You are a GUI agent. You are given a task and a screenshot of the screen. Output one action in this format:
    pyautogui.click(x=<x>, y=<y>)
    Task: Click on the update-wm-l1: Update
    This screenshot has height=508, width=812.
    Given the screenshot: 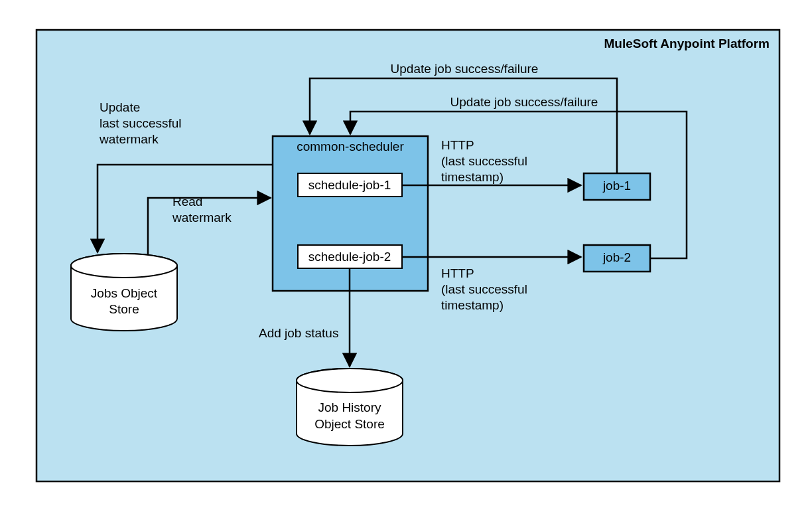 What is the action you would take?
    pyautogui.click(x=119, y=108)
    